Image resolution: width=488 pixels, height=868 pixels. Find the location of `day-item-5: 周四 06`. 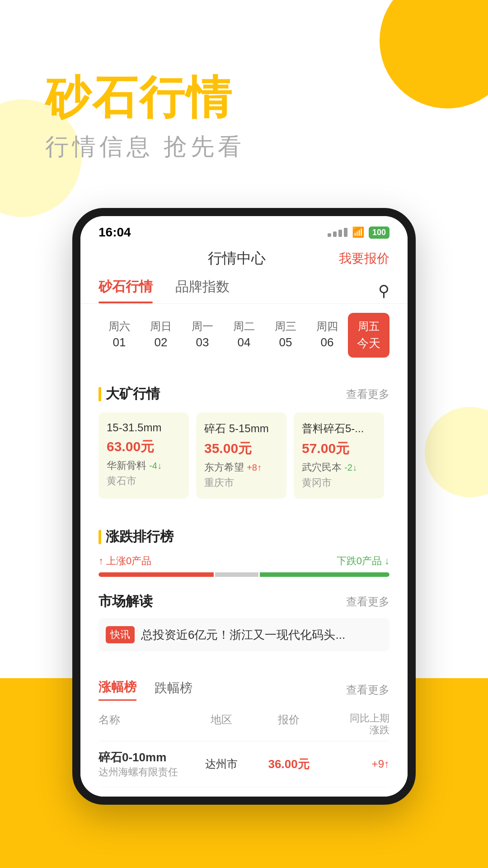

day-item-5: 周四 06 is located at coordinates (327, 335).